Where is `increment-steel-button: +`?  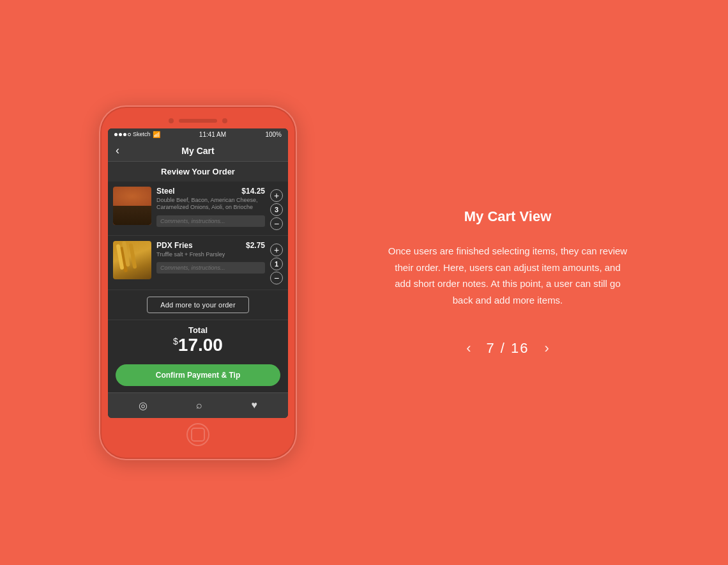 increment-steel-button: + is located at coordinates (277, 196).